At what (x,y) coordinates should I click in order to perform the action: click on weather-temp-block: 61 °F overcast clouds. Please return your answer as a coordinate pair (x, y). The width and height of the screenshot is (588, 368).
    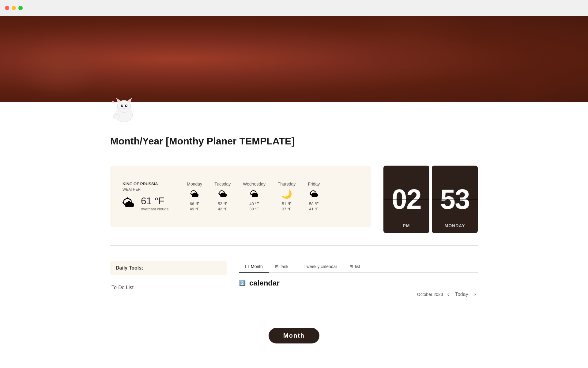
    Looking at the image, I should click on (155, 203).